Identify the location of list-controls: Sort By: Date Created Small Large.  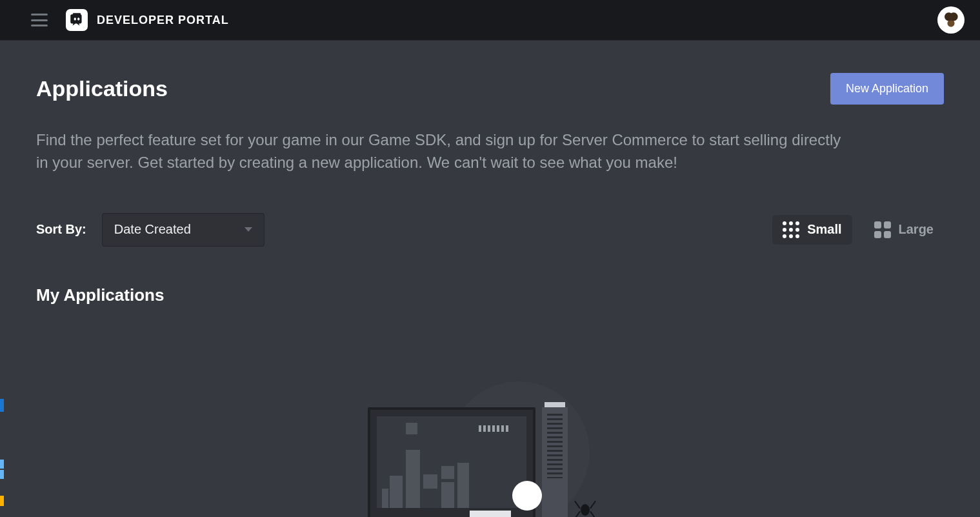
(490, 230).